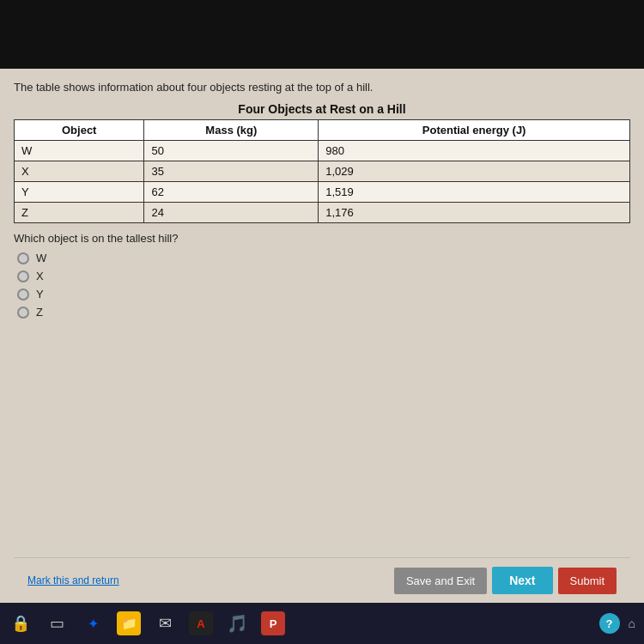 The height and width of the screenshot is (644, 644). I want to click on energy-x: 1,029, so click(474, 172).